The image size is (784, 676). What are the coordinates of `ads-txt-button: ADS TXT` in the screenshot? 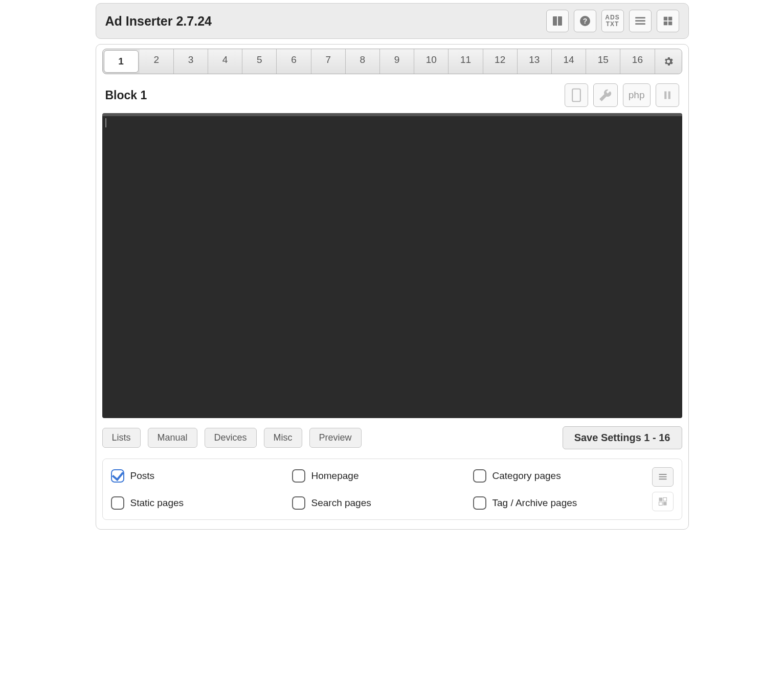 It's located at (613, 21).